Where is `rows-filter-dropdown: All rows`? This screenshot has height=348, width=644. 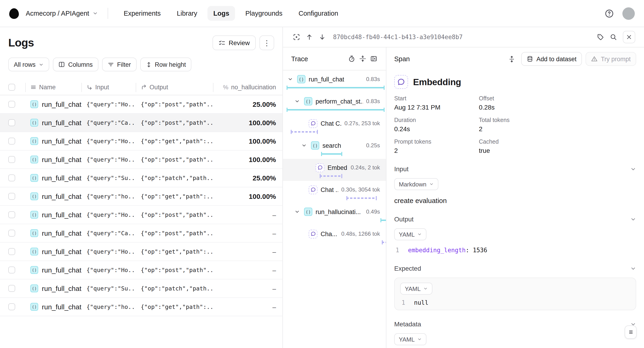 rows-filter-dropdown: All rows is located at coordinates (29, 65).